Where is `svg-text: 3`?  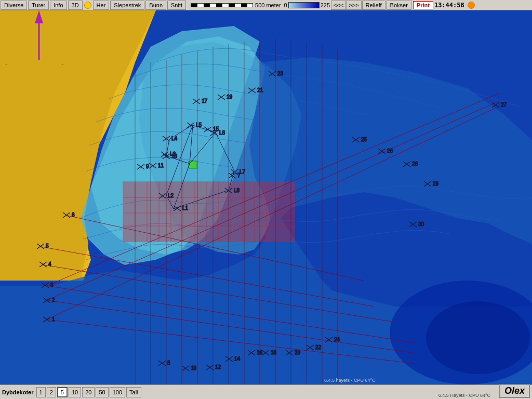 svg-text: 3 is located at coordinates (52, 285).